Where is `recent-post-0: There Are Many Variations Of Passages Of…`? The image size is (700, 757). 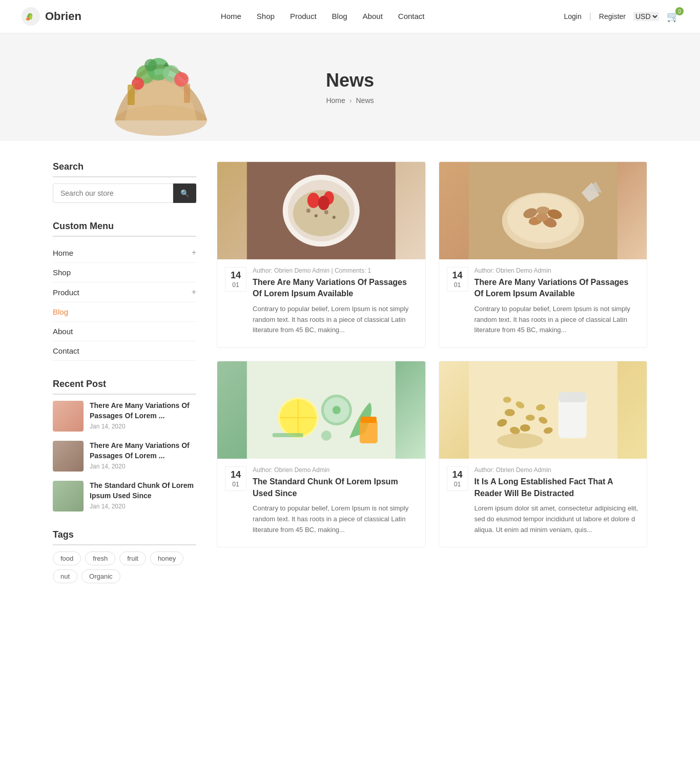 recent-post-0: There Are Many Variations Of Passages Of… is located at coordinates (125, 416).